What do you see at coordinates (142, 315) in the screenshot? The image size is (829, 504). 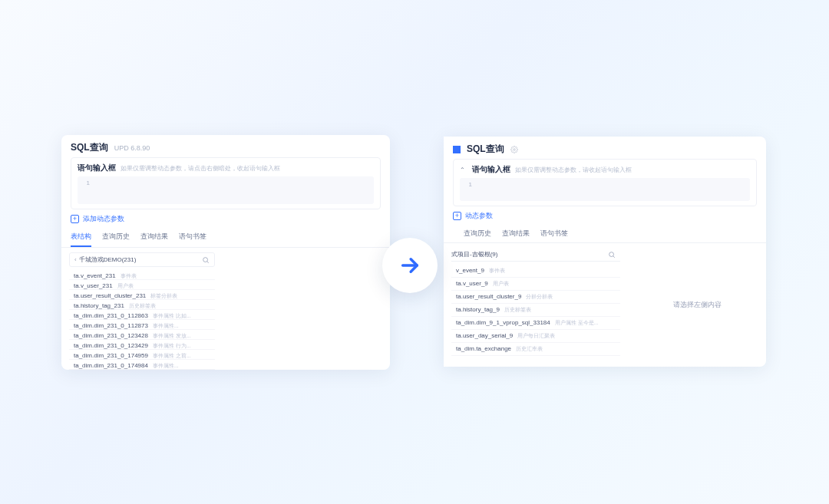 I see `table-row: ta_dim.dim_231_0_112863事件属性 比如...` at bounding box center [142, 315].